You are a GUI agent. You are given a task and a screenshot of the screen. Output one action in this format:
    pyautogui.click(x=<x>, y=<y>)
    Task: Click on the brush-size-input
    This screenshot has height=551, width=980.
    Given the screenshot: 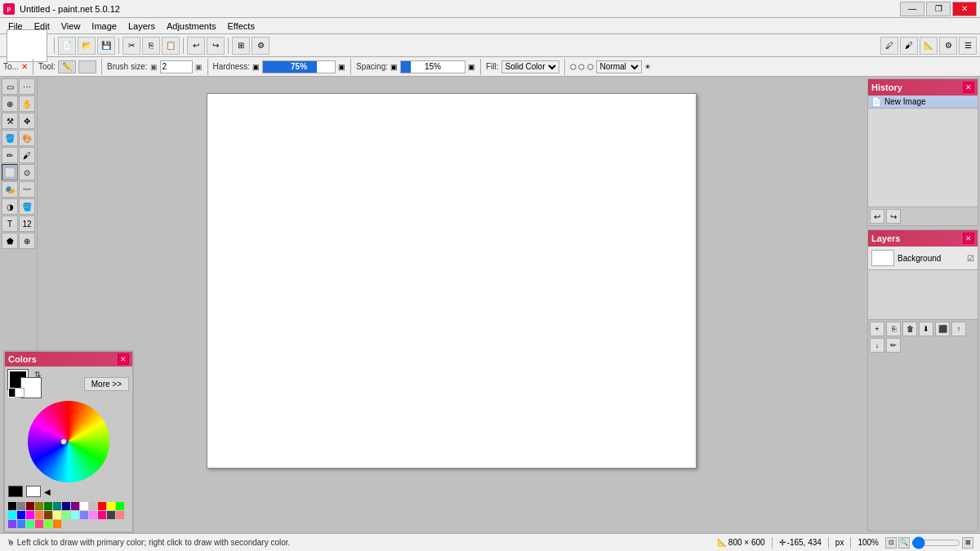 What is the action you would take?
    pyautogui.click(x=176, y=67)
    